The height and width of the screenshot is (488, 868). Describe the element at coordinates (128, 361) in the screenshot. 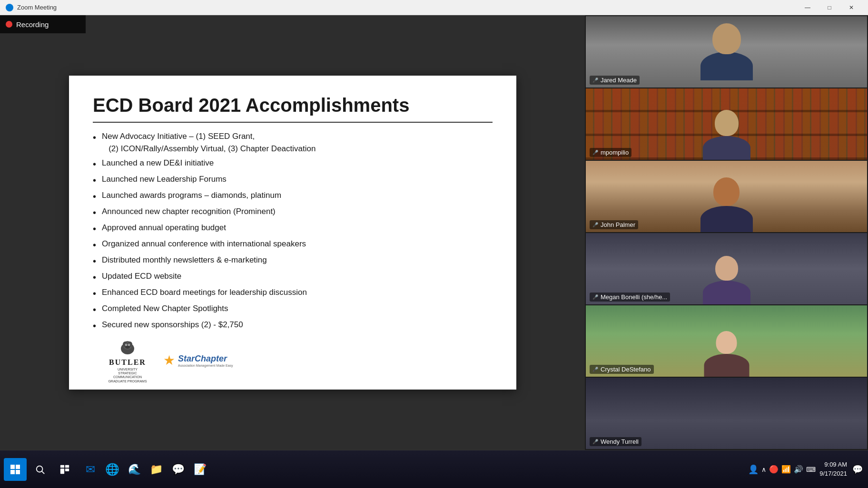

I see `butler-logo: BUTLER UNIVERSITYSTRATEGIC COMMUNICATION…` at that location.